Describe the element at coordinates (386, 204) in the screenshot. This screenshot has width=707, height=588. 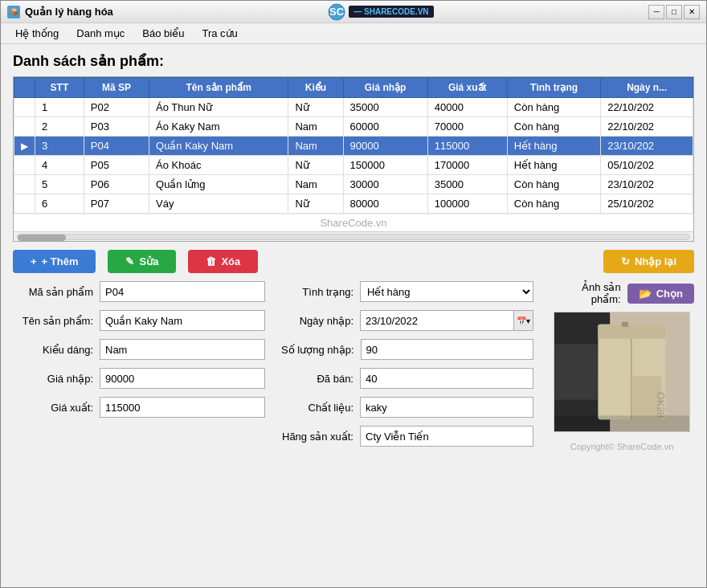
I see `cell-gia-nhap: 80000` at that location.